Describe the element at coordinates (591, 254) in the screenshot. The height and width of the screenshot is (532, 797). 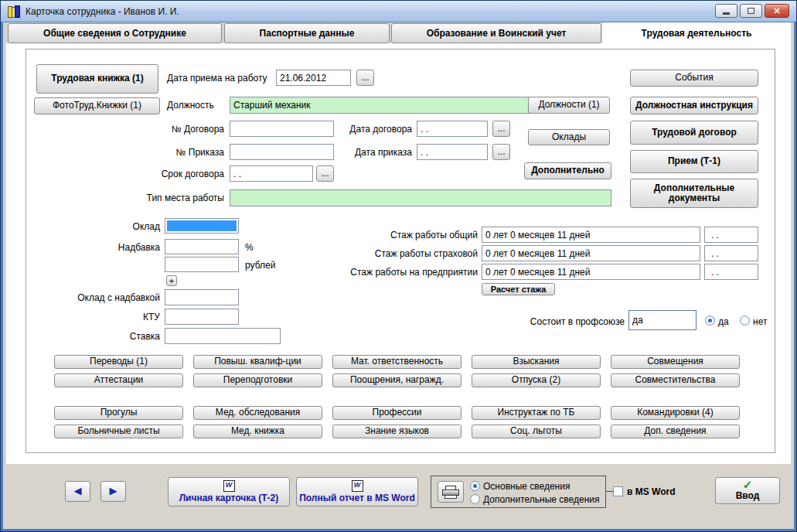
I see `experience-insurance-input: 0 лет 0 месяцев 11 дней` at that location.